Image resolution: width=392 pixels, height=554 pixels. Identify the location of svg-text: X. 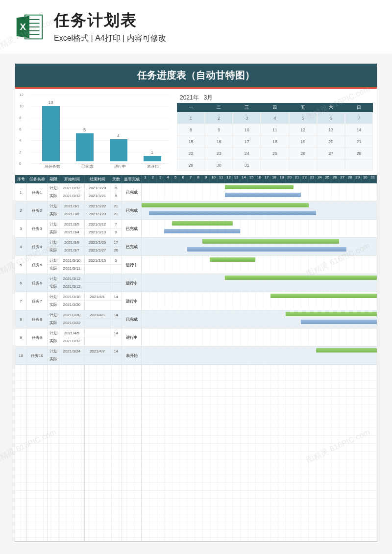
(24, 26).